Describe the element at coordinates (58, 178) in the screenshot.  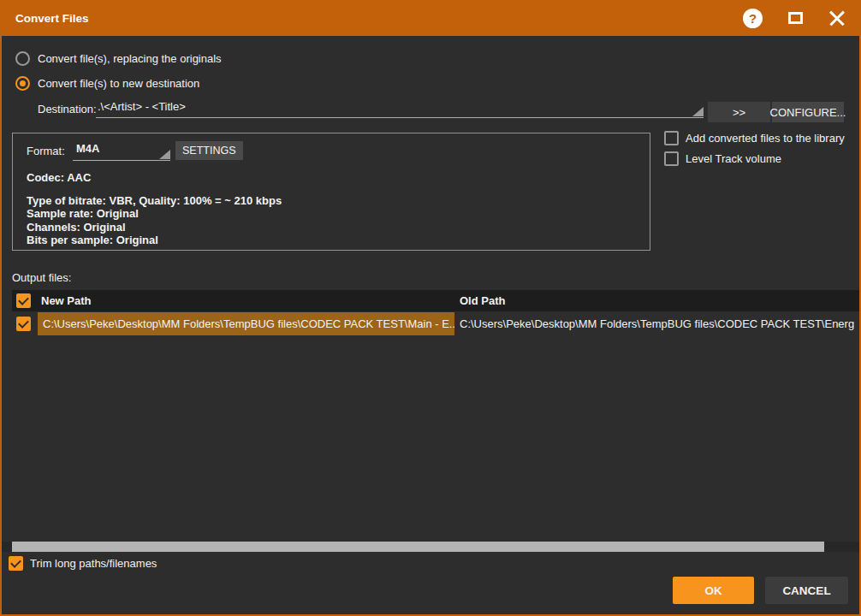
I see `codec-text: Codec: AAC` at that location.